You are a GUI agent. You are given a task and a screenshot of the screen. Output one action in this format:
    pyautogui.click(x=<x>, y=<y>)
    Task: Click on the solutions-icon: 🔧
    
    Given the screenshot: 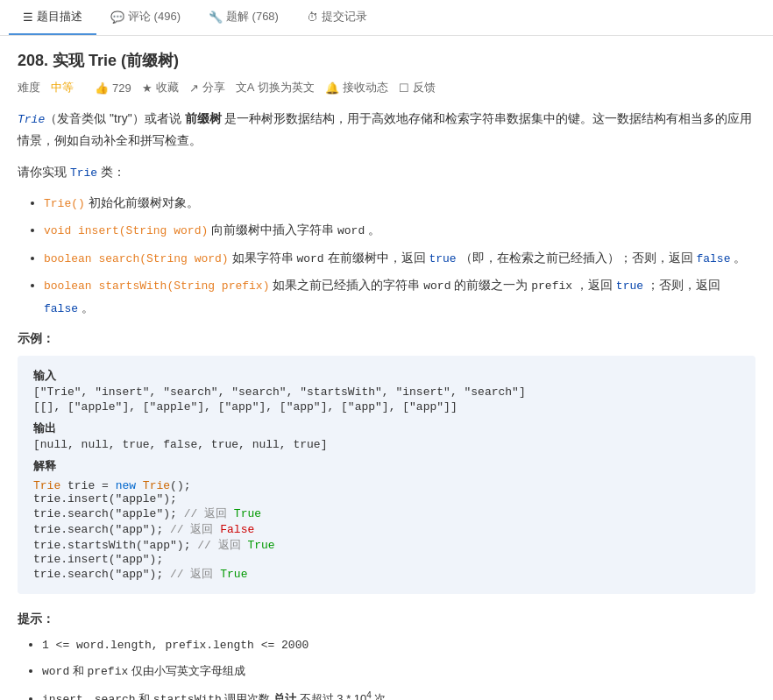 What is the action you would take?
    pyautogui.click(x=216, y=18)
    